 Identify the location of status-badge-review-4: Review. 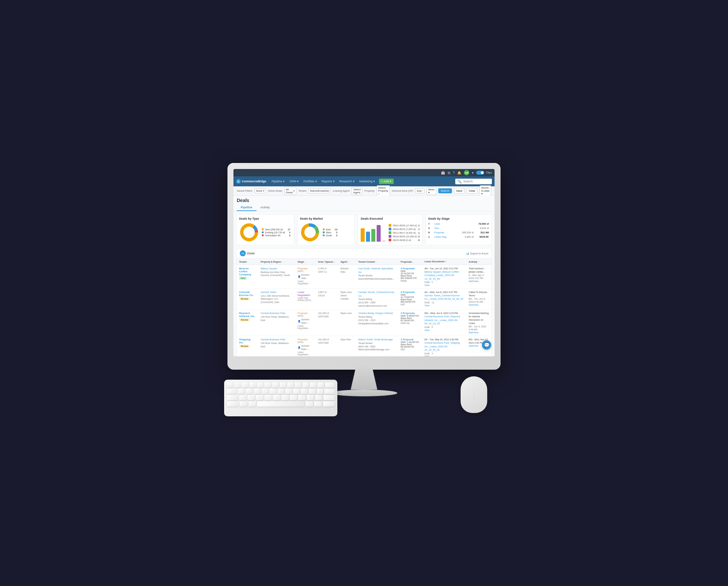
(244, 346).